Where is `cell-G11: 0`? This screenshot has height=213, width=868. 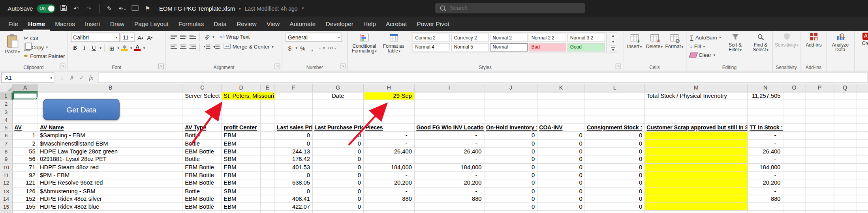
cell-G11: 0 is located at coordinates (338, 176).